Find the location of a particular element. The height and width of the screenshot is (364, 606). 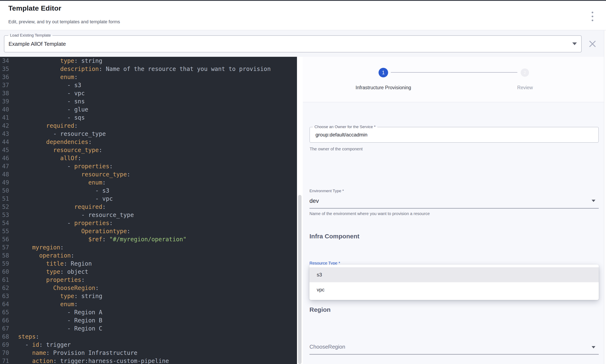

line-number: 53 is located at coordinates (9, 215).